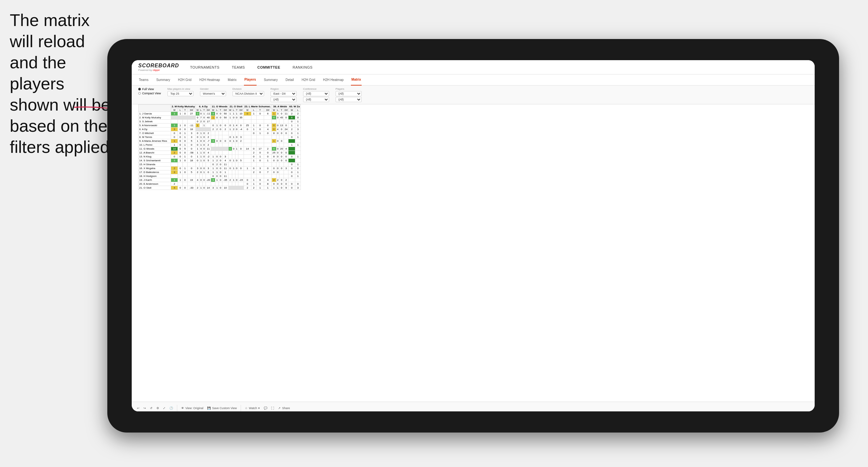  I want to click on table-row: 10. L Perini 1010 0102 11, so click(220, 145).